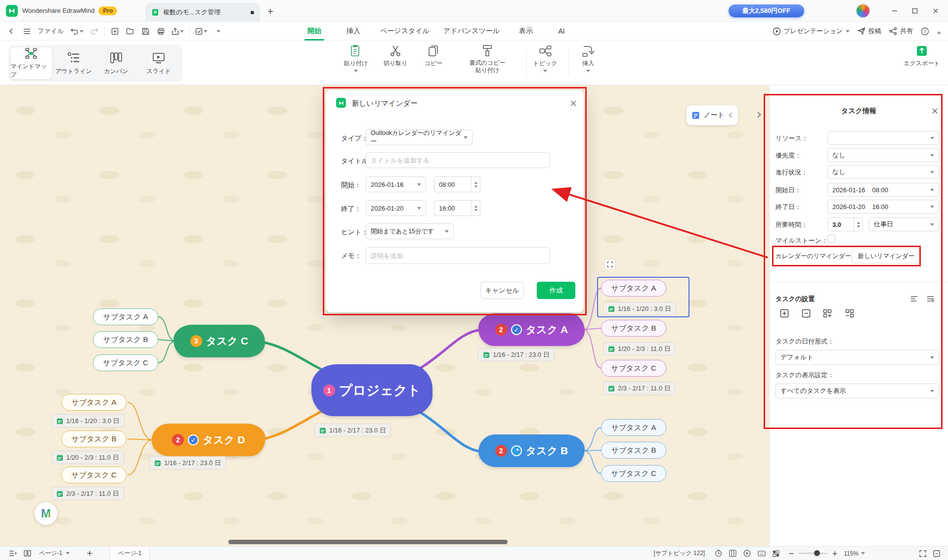  Describe the element at coordinates (532, 451) in the screenshot. I see `topic-task-b: 2 タスク B` at that location.